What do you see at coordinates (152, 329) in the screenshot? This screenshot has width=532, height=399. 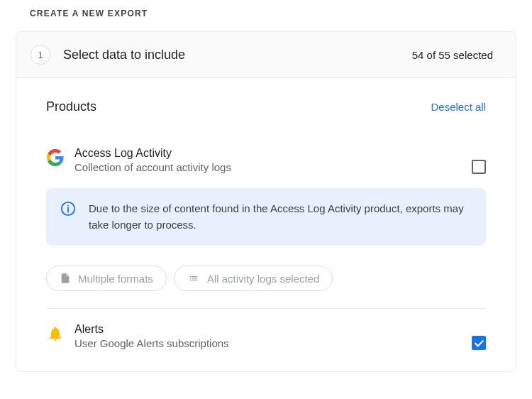 I see `product-name: Alerts` at bounding box center [152, 329].